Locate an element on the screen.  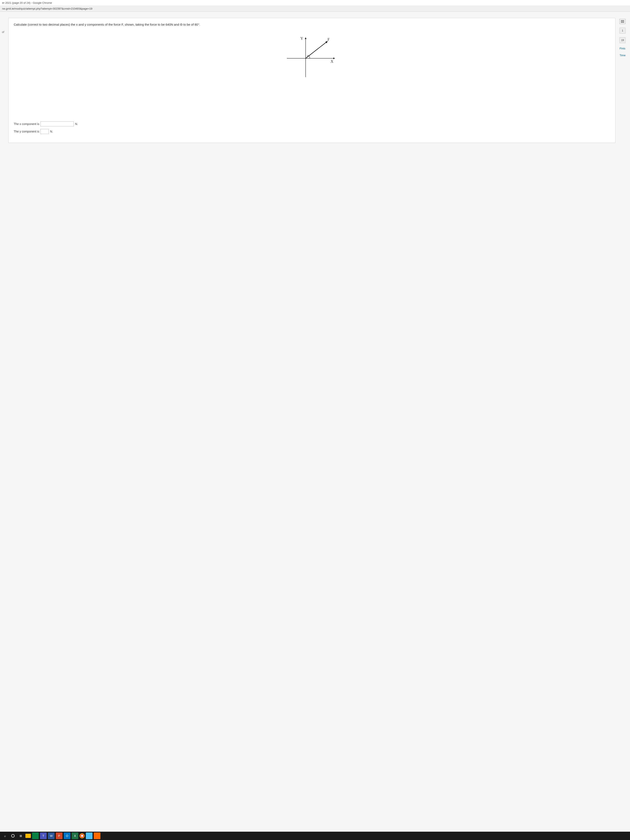
y-component-unit: N. is located at coordinates (52, 131).